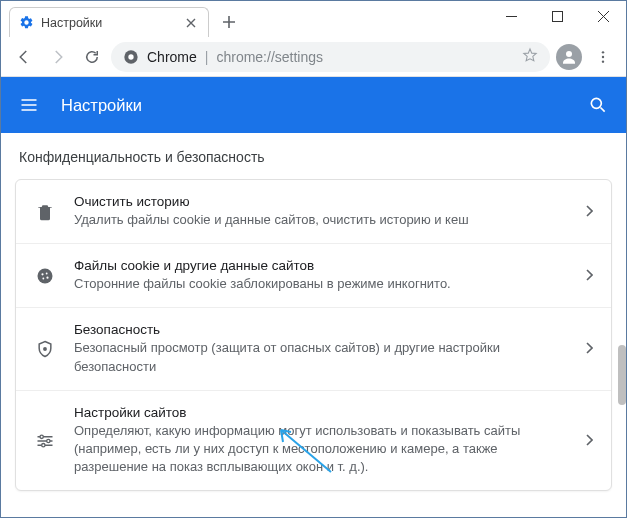 This screenshot has height=518, width=627. Describe the element at coordinates (26, 23) in the screenshot. I see `gear-icon` at that location.